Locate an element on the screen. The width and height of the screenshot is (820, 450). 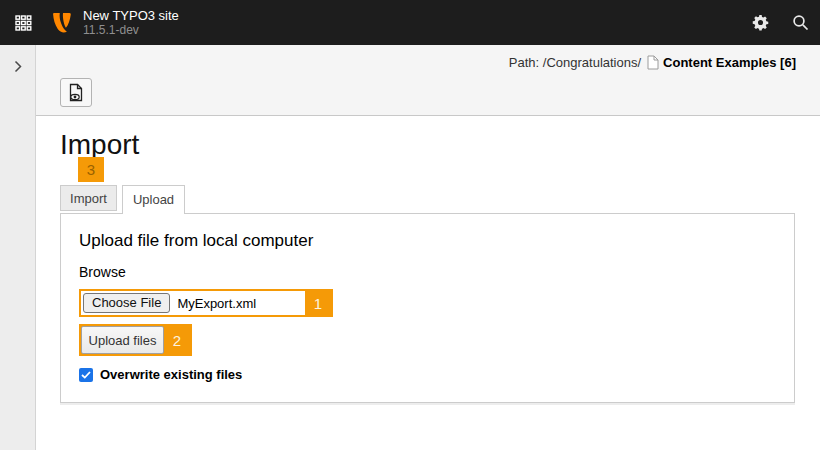
topbar: New TYPO3 site 11.5.1-dev is located at coordinates (410, 22).